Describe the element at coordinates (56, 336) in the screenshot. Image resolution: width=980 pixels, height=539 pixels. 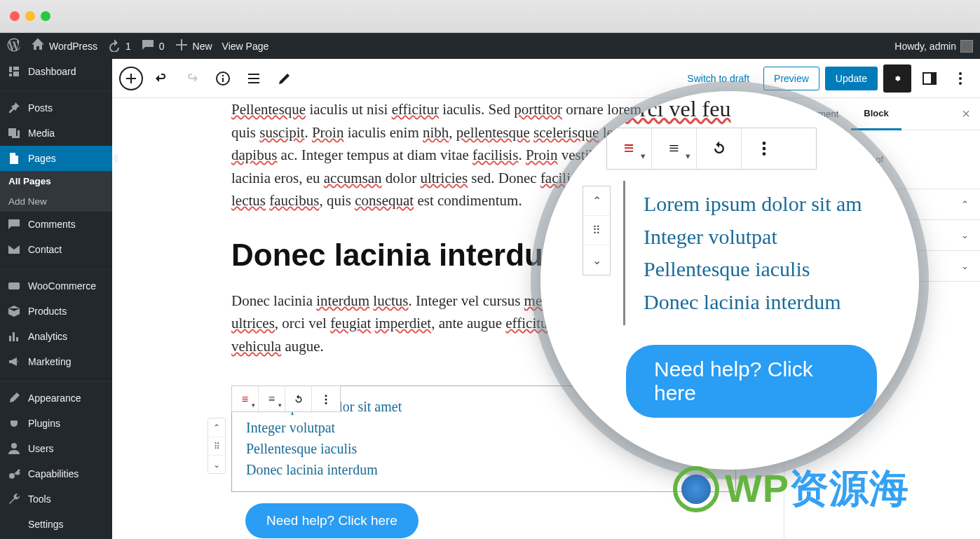
I see `sidebar-item-analytics: Analytics` at that location.